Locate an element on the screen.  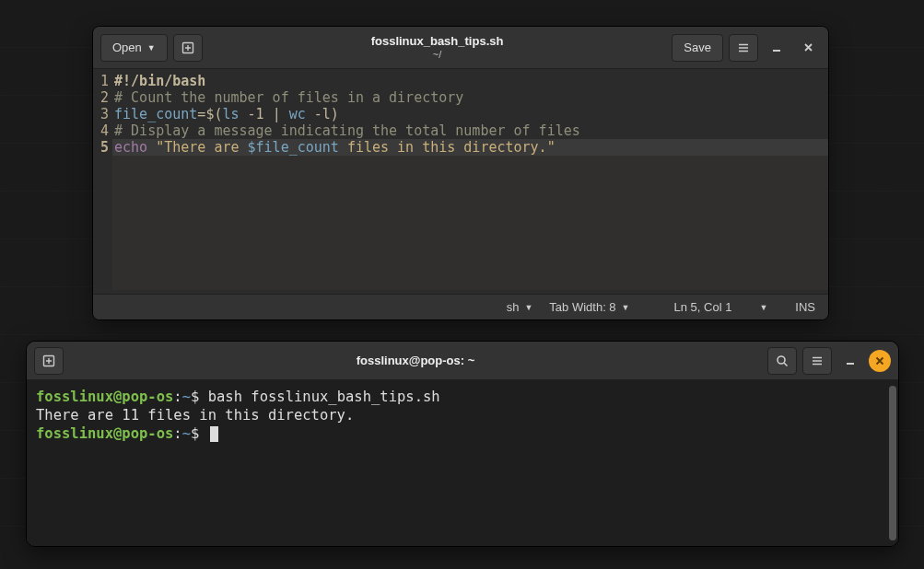
open-button-label: Open is located at coordinates (127, 48).